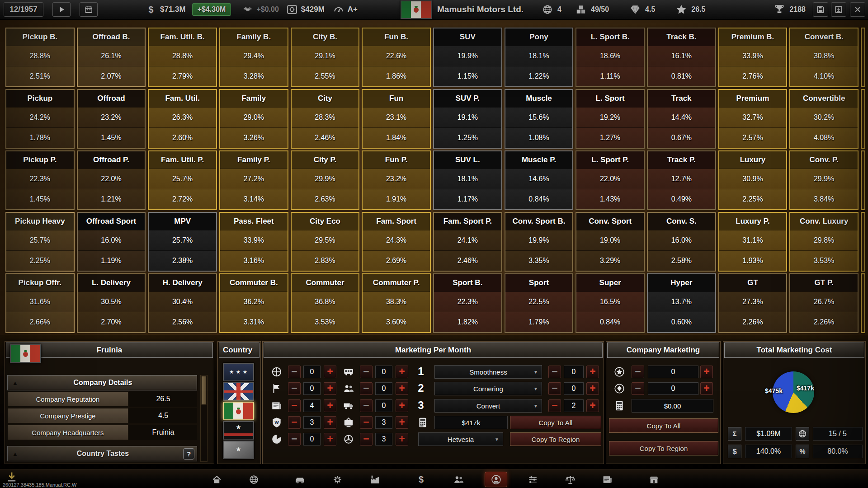 The height and width of the screenshot is (488, 868). Describe the element at coordinates (183, 119) in the screenshot. I see `market-segment-cell: Fam. Util.26.3%2.60%` at that location.